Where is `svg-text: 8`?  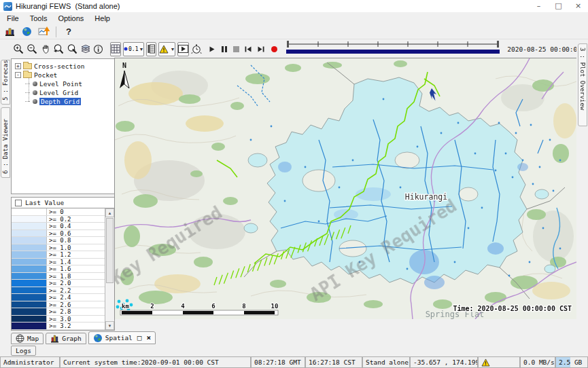 svg-text: 8 is located at coordinates (243, 306).